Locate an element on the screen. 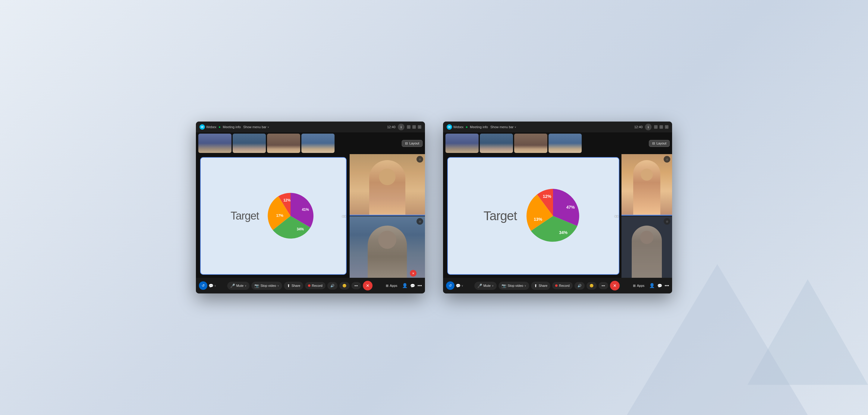  mute-btn-1: 🎤 Mute ∨ is located at coordinates (239, 286).